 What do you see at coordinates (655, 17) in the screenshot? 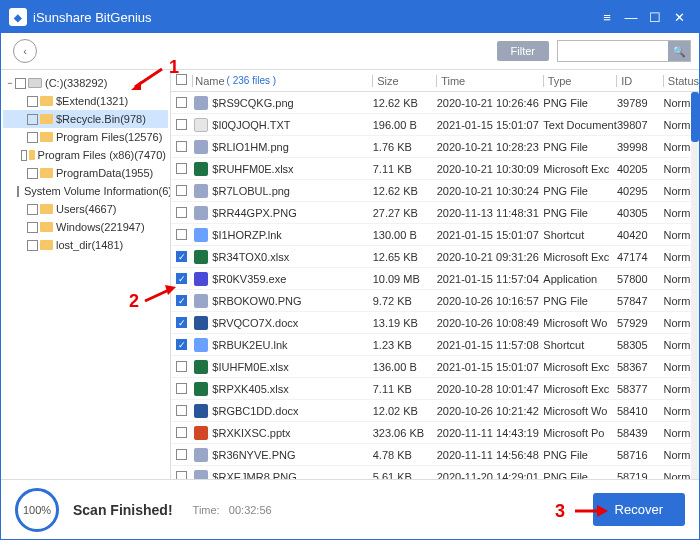
I see `maximize-button: ☐` at bounding box center [655, 17].